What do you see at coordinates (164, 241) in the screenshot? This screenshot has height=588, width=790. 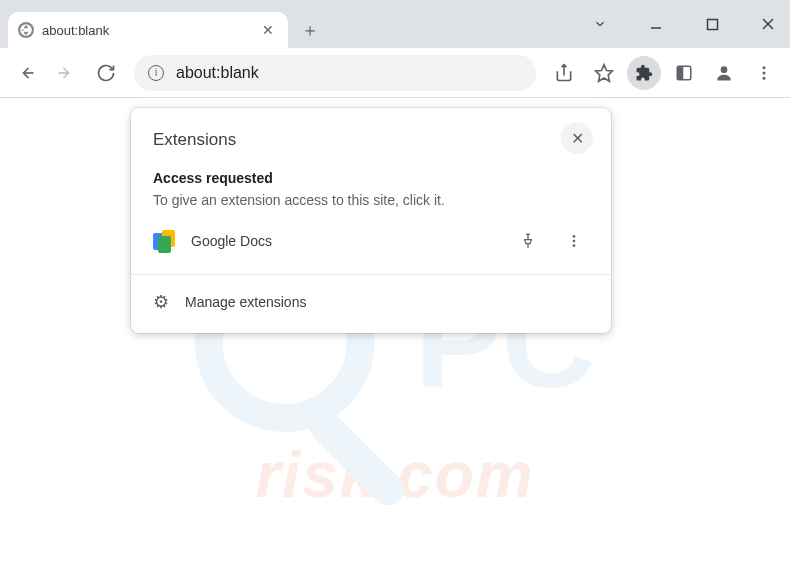 I see `google-docs-icon` at bounding box center [164, 241].